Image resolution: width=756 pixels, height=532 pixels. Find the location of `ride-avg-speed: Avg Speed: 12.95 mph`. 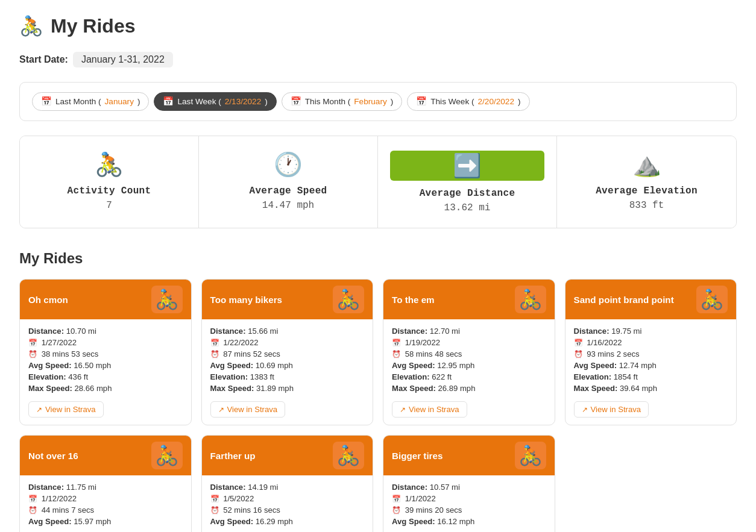

ride-avg-speed: Avg Speed: 12.95 mph is located at coordinates (469, 365).